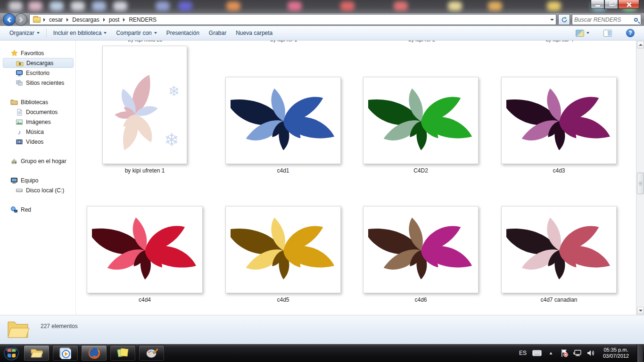 This screenshot has height=362, width=644. I want to click on share-with-button: Compartir con, so click(136, 33).